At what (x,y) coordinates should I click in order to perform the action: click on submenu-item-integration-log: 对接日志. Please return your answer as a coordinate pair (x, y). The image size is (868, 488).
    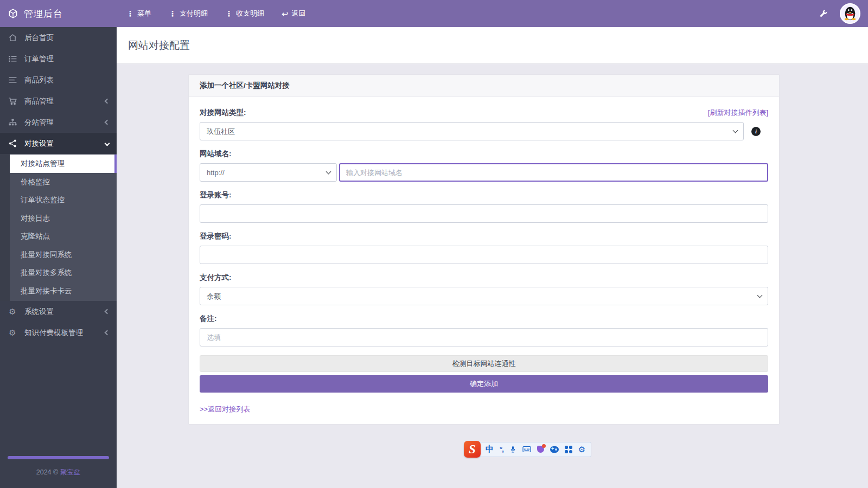
    Looking at the image, I should click on (59, 219).